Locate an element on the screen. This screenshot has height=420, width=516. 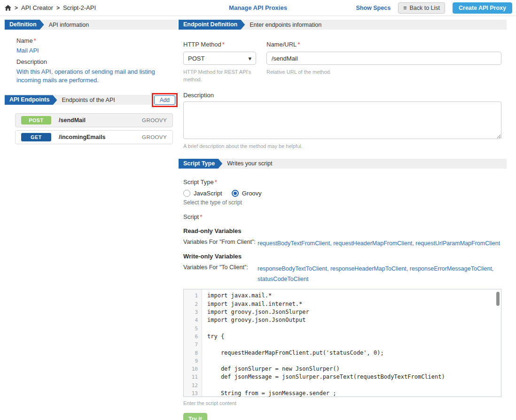
endpoint-definition-tab: Endpoint Definition is located at coordinates (211, 24).